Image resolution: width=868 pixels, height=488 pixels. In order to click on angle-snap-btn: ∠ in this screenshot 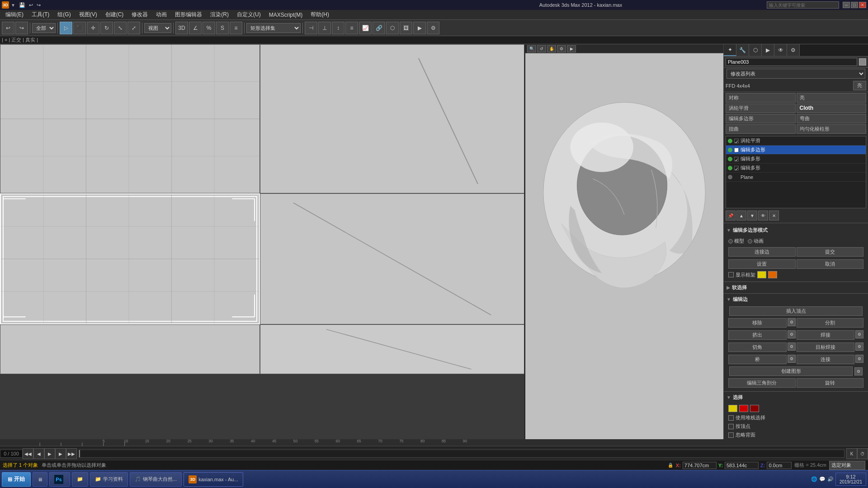, I will do `click(195, 28)`.